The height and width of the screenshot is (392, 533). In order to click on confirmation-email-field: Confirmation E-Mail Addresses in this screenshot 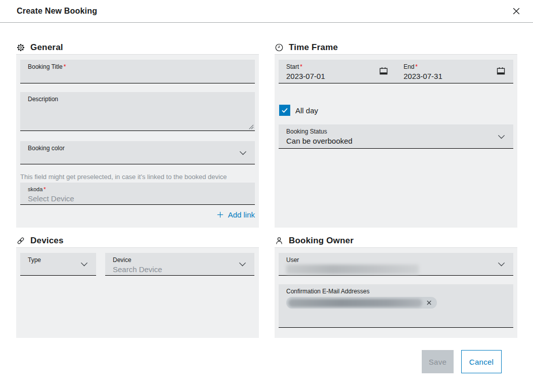, I will do `click(396, 306)`.